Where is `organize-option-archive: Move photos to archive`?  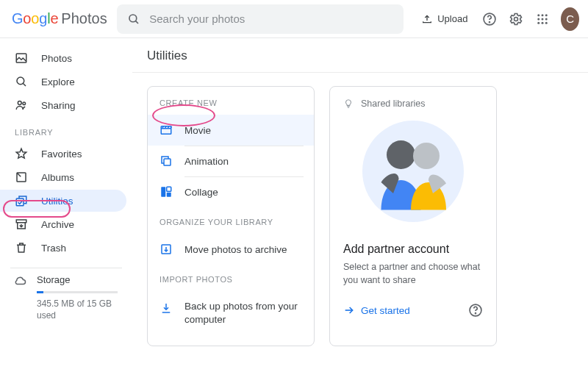 organize-option-archive: Move photos to archive is located at coordinates (231, 249).